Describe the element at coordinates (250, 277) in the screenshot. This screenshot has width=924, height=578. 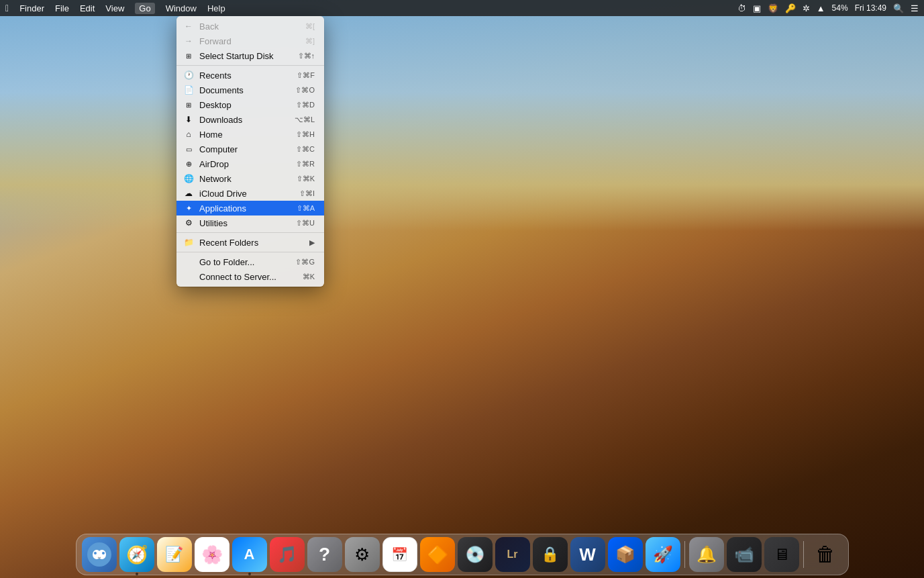
I see `go-menu-connect-server: Connect to Server... ⌘K` at that location.